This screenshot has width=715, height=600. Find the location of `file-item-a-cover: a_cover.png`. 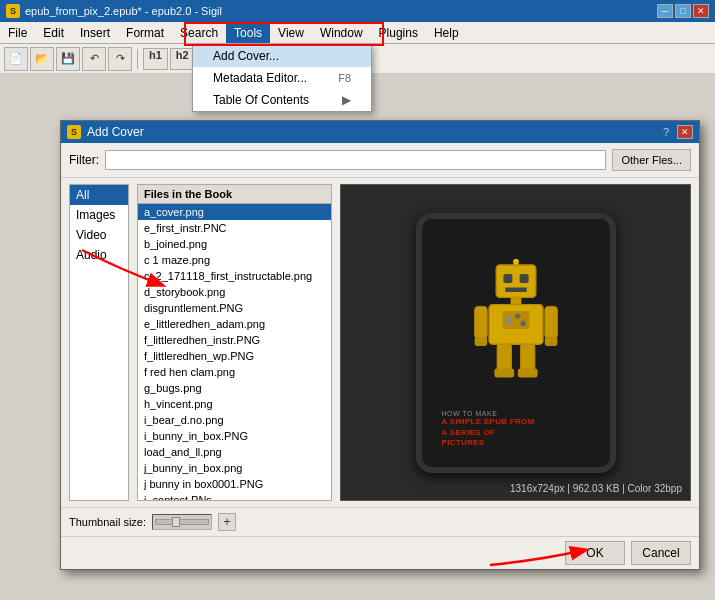

file-item-a-cover: a_cover.png is located at coordinates (234, 212).